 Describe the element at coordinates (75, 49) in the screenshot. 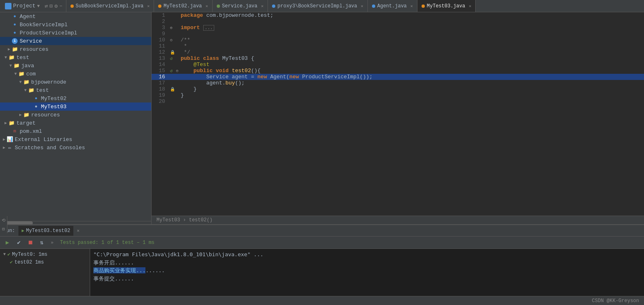

I see `sidebar-item-resources1: ▶ 📁 resources` at that location.